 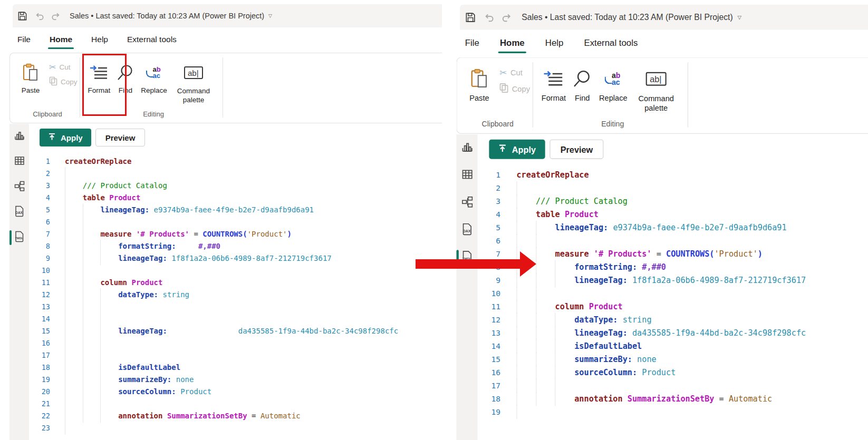 What do you see at coordinates (554, 98) in the screenshot?
I see `format-label: Format` at bounding box center [554, 98].